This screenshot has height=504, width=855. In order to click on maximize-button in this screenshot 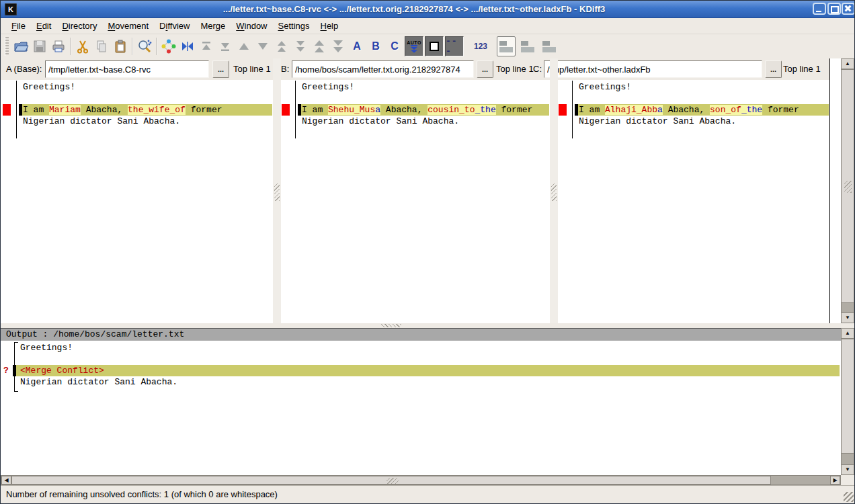, I will do `click(834, 9)`.